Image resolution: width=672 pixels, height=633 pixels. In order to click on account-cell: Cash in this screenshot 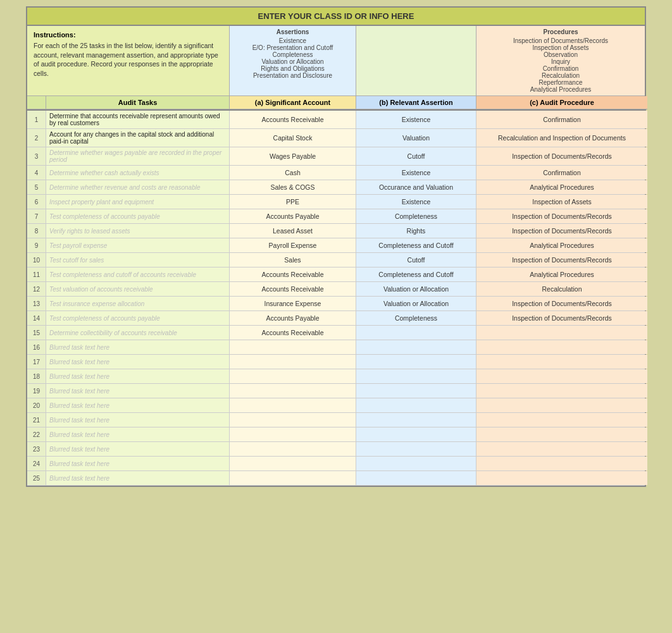, I will do `click(293, 173)`.